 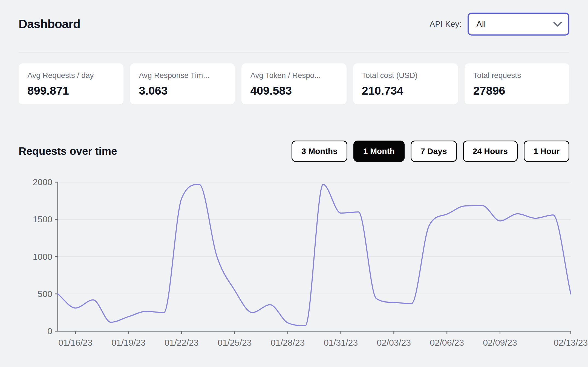 What do you see at coordinates (71, 75) in the screenshot?
I see `stat-card-label: Avg Requests / day` at bounding box center [71, 75].